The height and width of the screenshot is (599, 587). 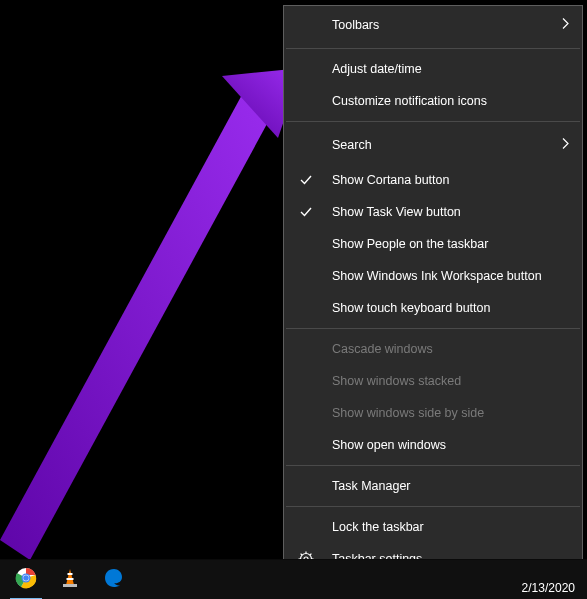 What do you see at coordinates (433, 244) in the screenshot?
I see `menu-show-people: Show People on the taskbar` at bounding box center [433, 244].